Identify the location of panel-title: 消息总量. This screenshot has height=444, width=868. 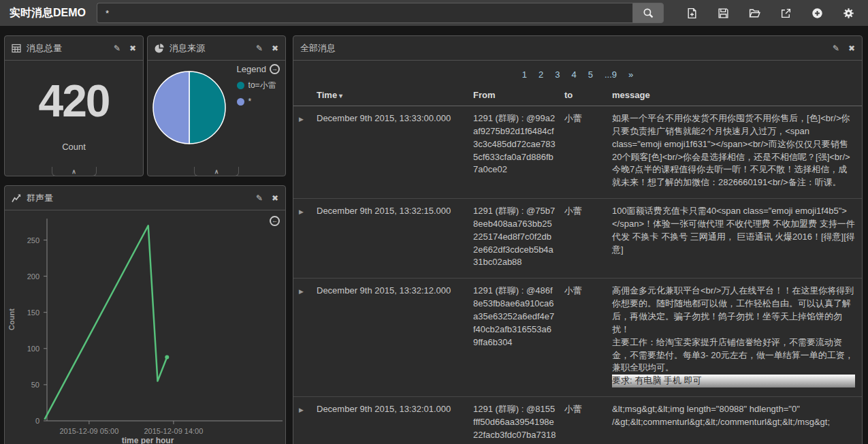
(44, 48).